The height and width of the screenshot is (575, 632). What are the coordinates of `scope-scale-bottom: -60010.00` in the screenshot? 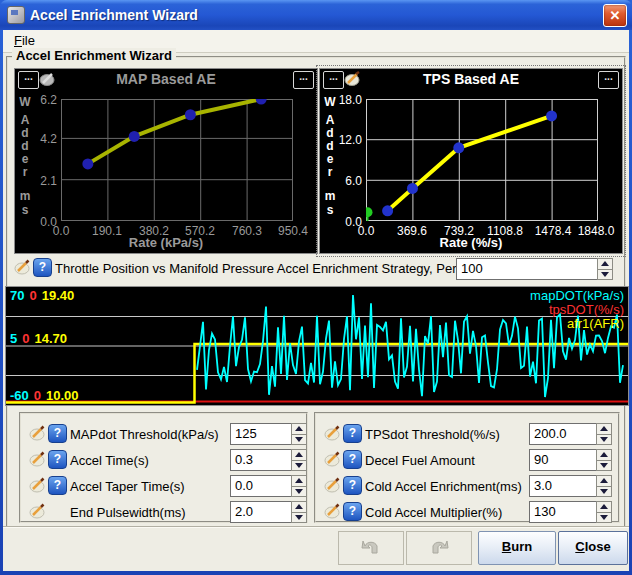 It's located at (47, 396).